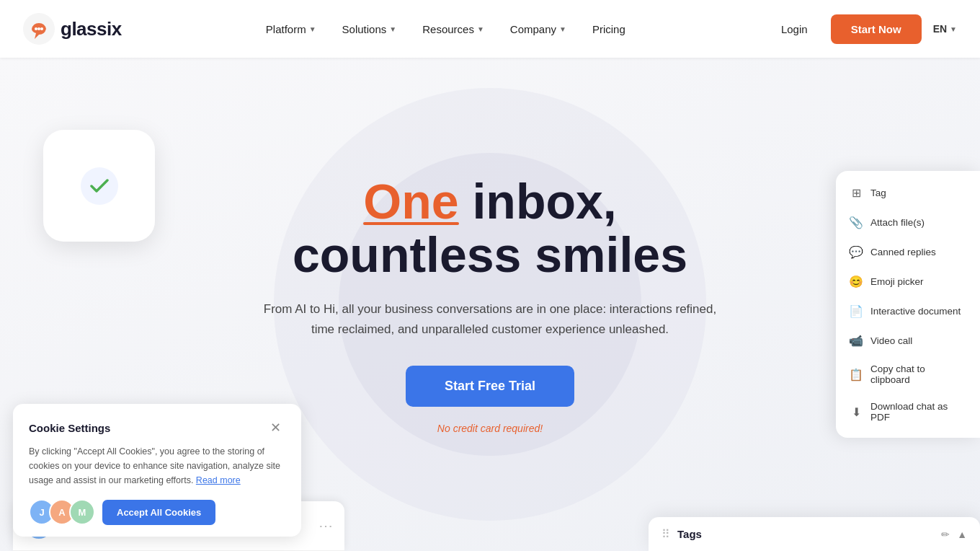  What do you see at coordinates (411, 202) in the screenshot?
I see `hero-title-one: One` at bounding box center [411, 202].